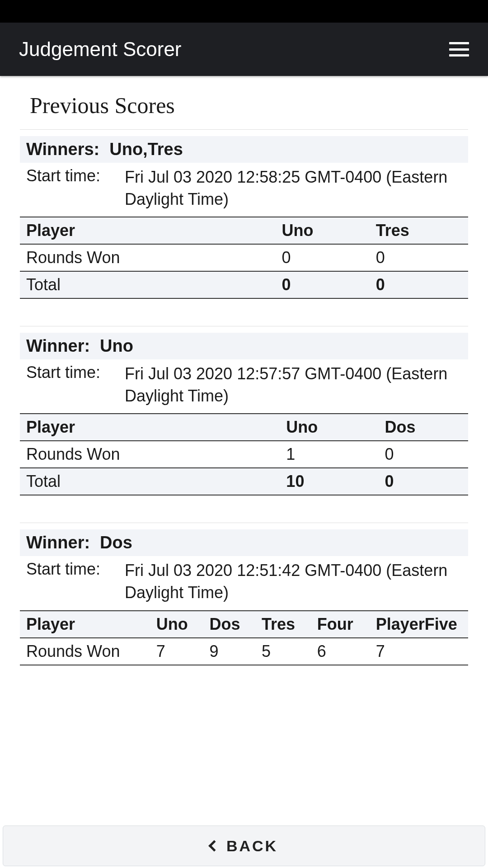 This screenshot has width=488, height=868. What do you see at coordinates (244, 188) in the screenshot?
I see `start-time-row: Start time: Fri Jul 03 2020 12:58:25 GMT…` at bounding box center [244, 188].